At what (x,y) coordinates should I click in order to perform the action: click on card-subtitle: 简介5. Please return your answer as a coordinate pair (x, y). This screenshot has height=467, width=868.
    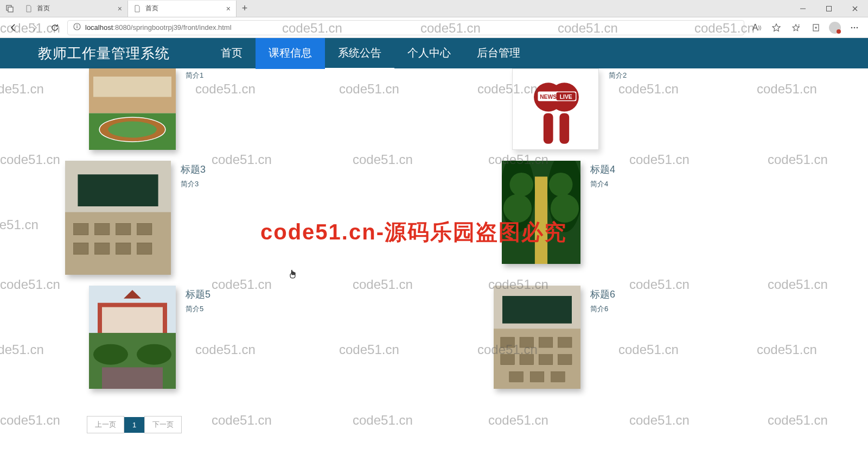
    Looking at the image, I should click on (198, 309).